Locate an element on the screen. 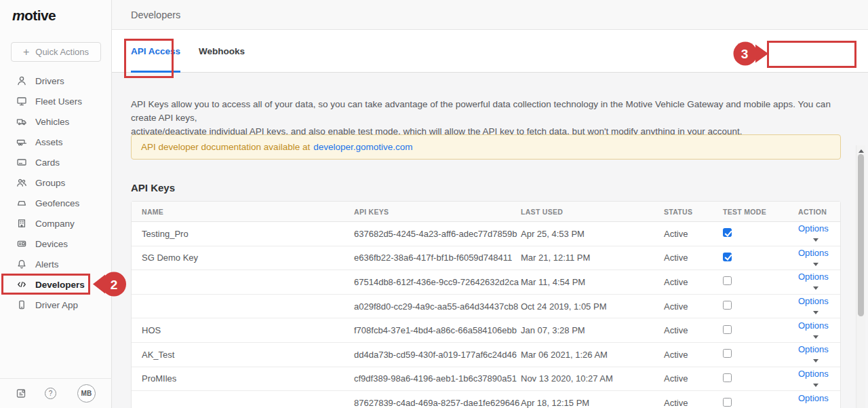  person-icon is located at coordinates (22, 81).